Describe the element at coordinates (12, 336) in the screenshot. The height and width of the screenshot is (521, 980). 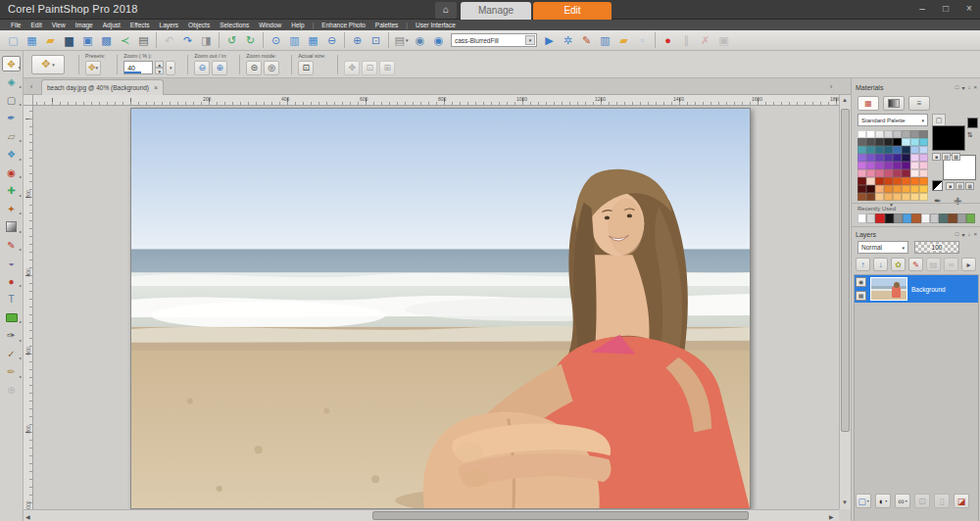
I see `oil-brush-tool: ✑▸` at that location.